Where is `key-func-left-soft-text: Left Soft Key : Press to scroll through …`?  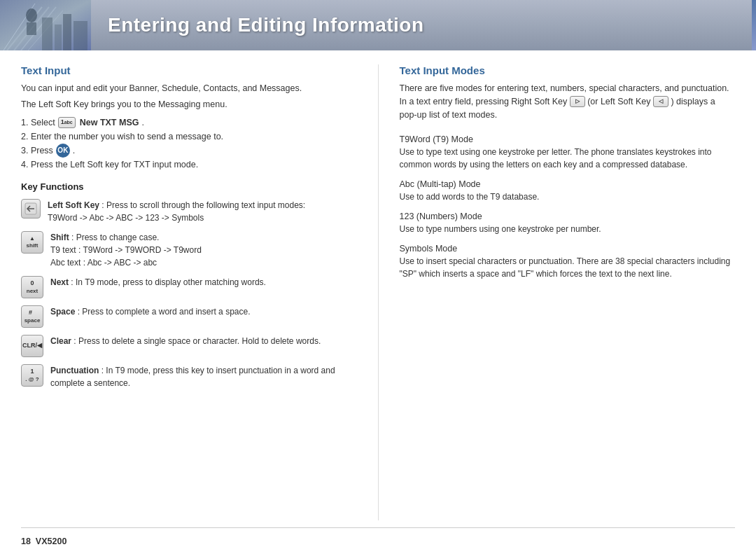
key-func-left-soft-text: Left Soft Key : Press to scroll through … is located at coordinates (176, 212).